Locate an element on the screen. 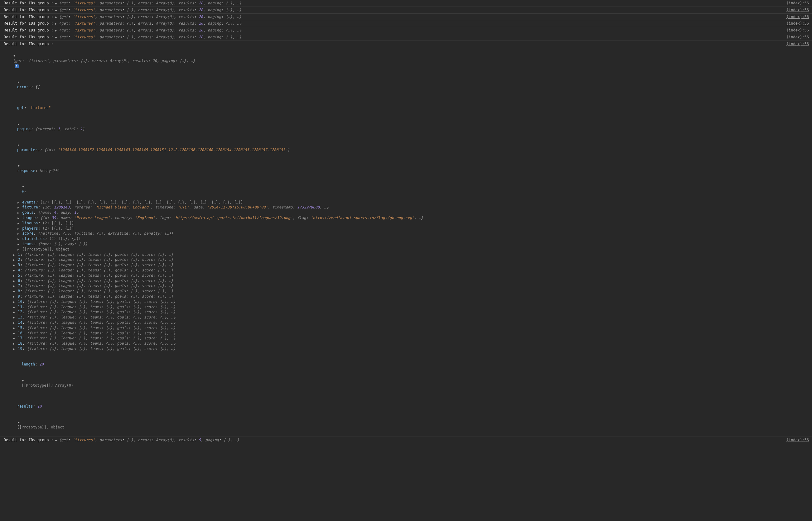  item0-players: ▶ players: (2) [{…}, {…}] is located at coordinates (406, 229).